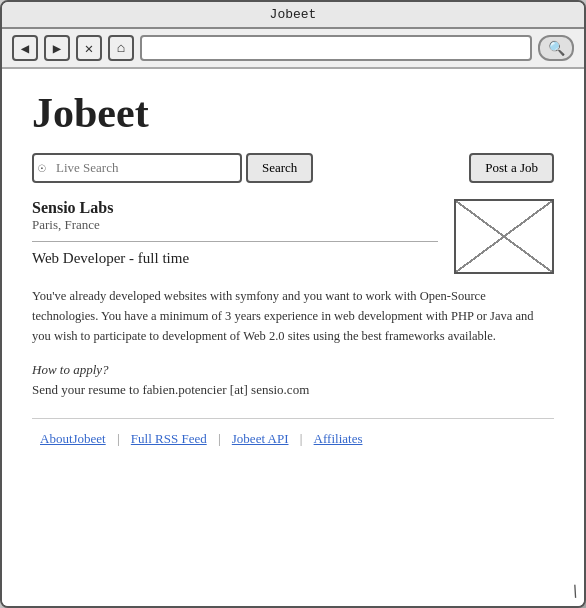  I want to click on search-row: ☉ Search Post a Job, so click(293, 168).